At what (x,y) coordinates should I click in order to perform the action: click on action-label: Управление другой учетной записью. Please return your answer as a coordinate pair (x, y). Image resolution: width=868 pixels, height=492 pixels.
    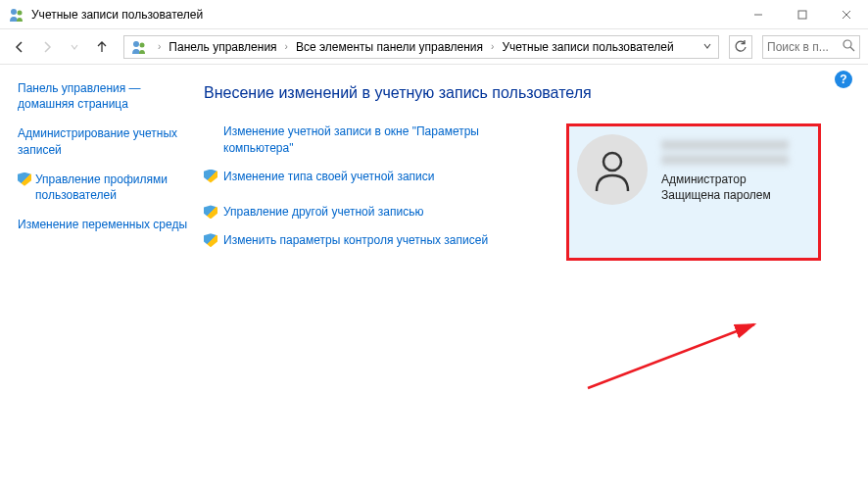
    Looking at the image, I should click on (323, 212).